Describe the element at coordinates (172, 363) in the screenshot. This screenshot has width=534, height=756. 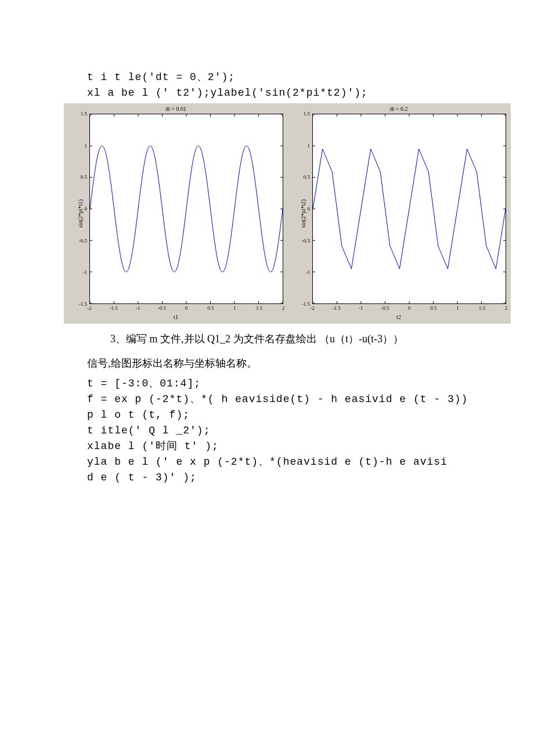
I see `text-line: 信号,给图形标出名称与坐标轴名称。` at that location.